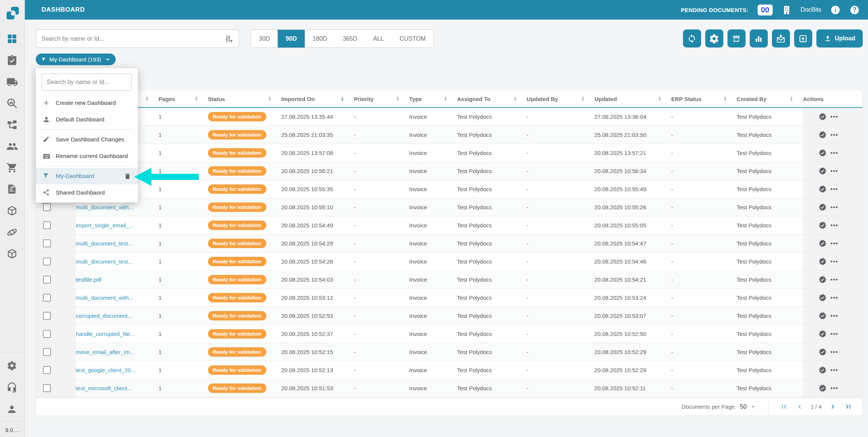 The height and width of the screenshot is (437, 868). What do you see at coordinates (105, 352) in the screenshot?
I see `document-link: move_email_after_im...` at bounding box center [105, 352].